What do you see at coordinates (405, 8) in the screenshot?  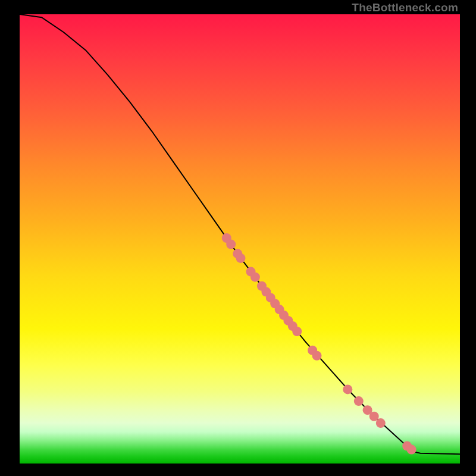 I see `attribution-label: TheBottleneck.com` at bounding box center [405, 8].